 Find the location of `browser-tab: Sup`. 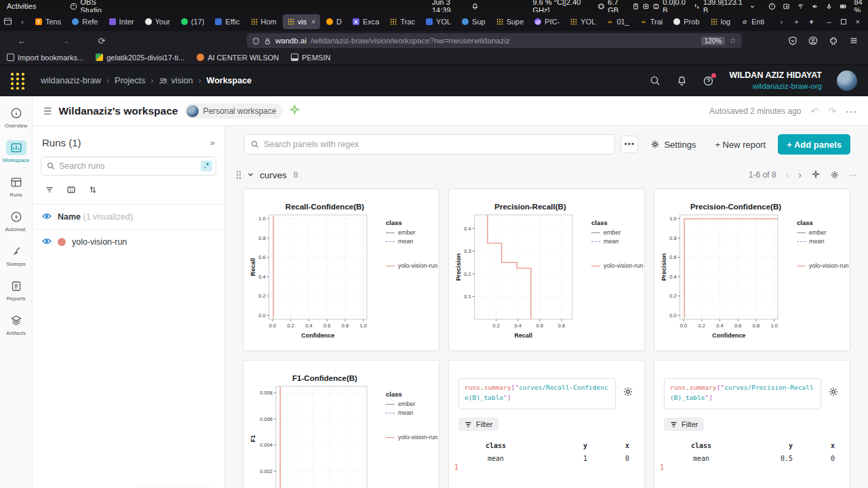

browser-tab: Sup is located at coordinates (473, 22).